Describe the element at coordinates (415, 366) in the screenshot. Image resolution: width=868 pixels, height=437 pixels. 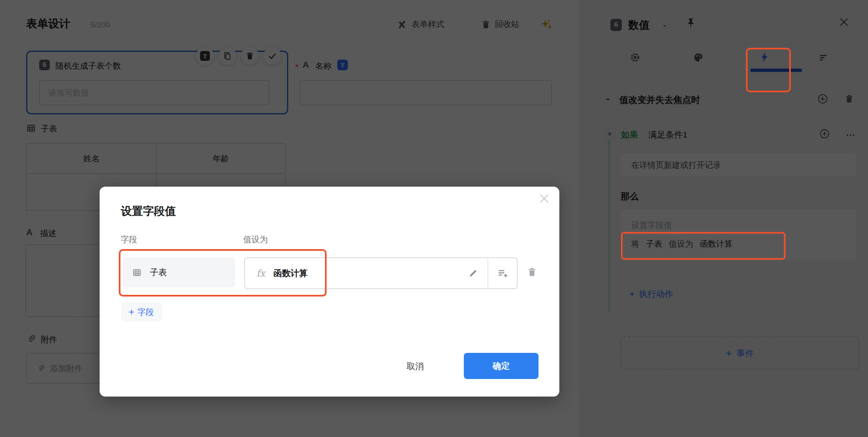
I see `cancel-button: 取消` at that location.